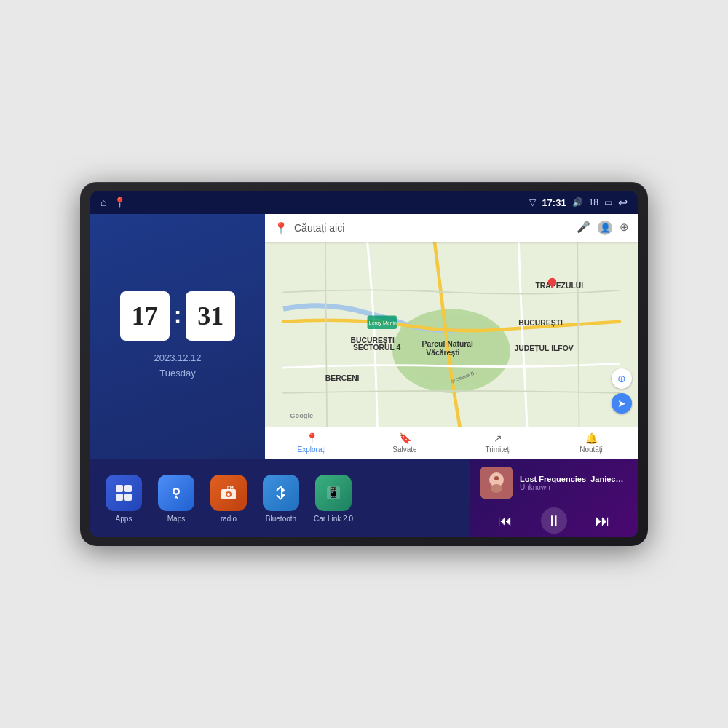 This screenshot has width=728, height=728. Describe the element at coordinates (553, 202) in the screenshot. I see `status-time: 17:31` at that location.